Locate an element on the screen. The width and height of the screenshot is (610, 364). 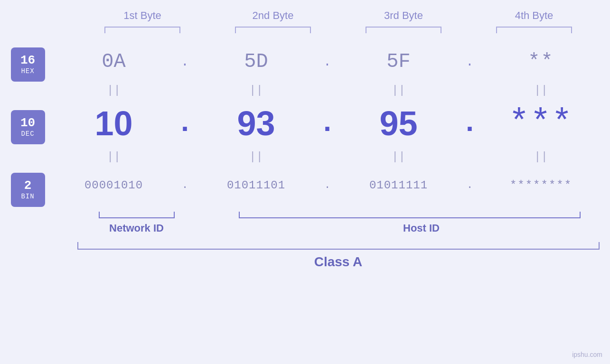
hex-badge-label: HEX is located at coordinates (28, 71).